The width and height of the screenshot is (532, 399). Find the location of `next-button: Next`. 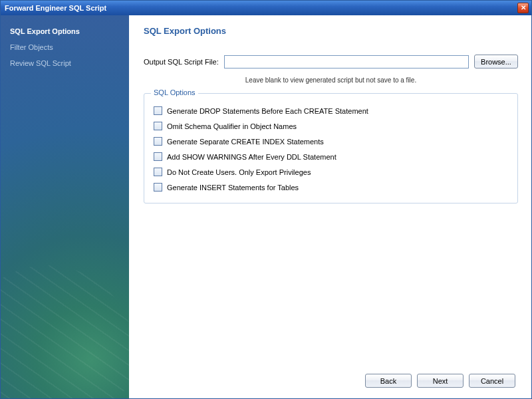

next-button: Next is located at coordinates (440, 380).